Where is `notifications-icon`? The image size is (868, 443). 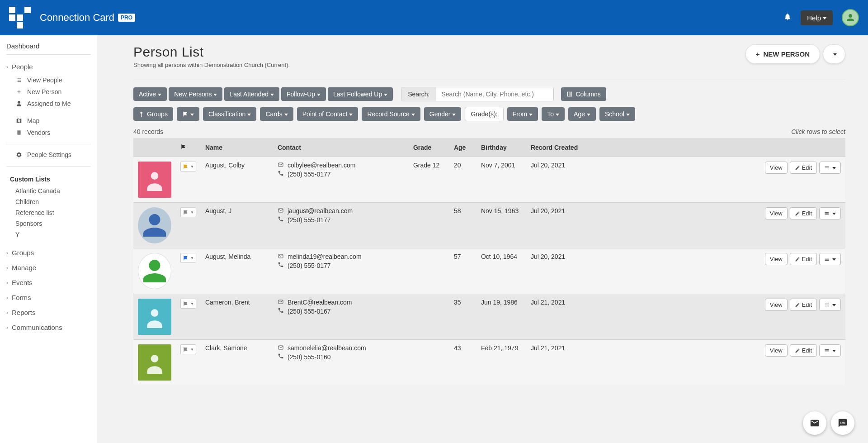
notifications-icon is located at coordinates (788, 18).